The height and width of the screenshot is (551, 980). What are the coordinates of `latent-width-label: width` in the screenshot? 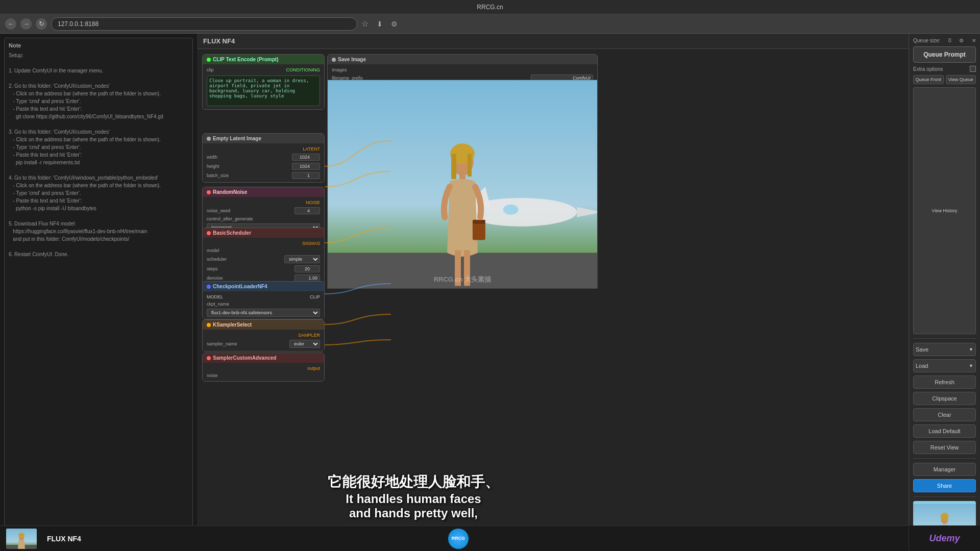 It's located at (212, 157).